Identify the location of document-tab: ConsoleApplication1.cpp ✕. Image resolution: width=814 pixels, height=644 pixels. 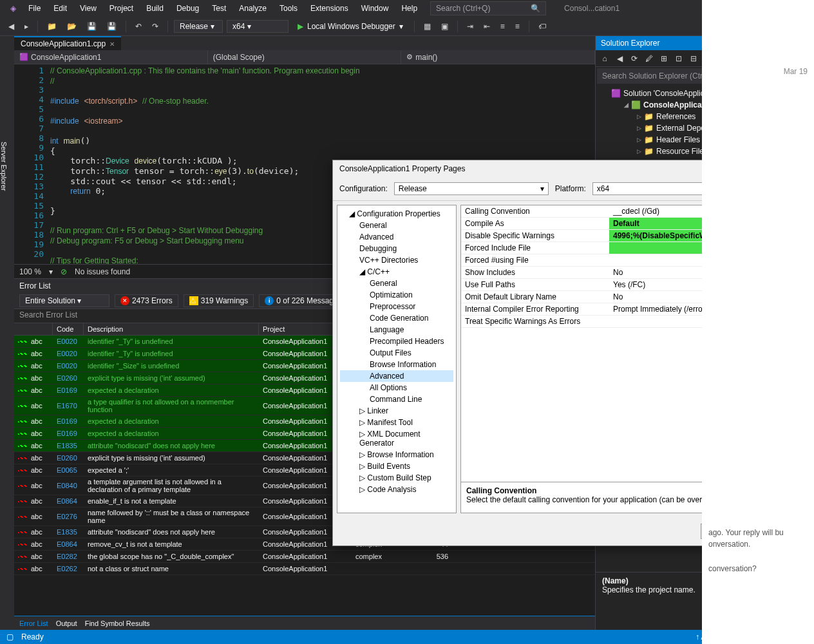
(68, 43).